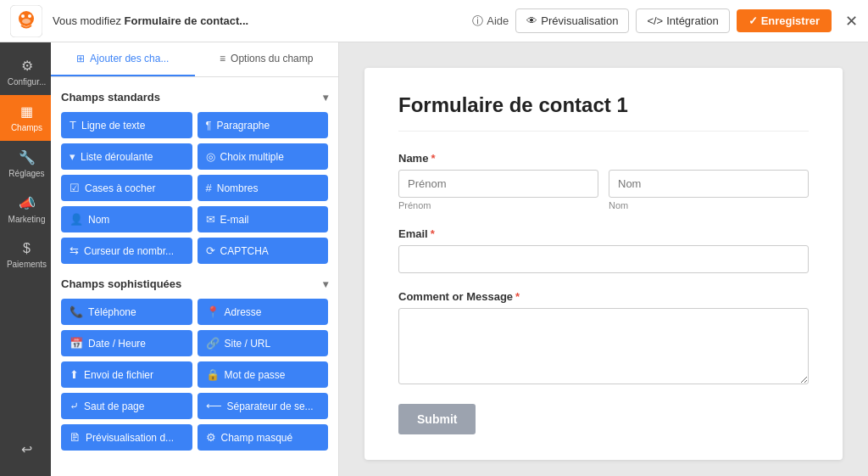 This screenshot has width=868, height=476. Describe the element at coordinates (210, 156) in the screenshot. I see `radio-icon: ◎` at that location.